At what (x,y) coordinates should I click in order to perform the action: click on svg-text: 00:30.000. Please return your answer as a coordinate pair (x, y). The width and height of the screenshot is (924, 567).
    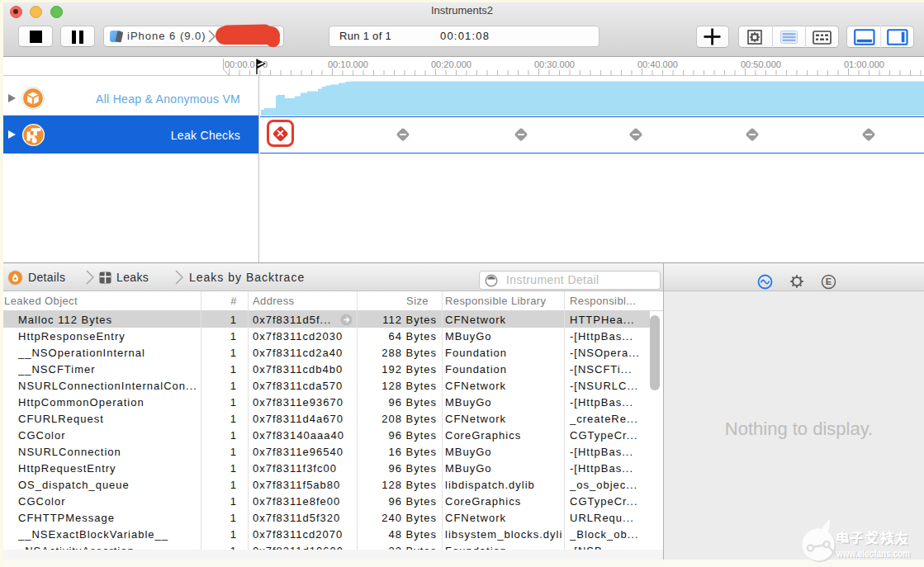
    Looking at the image, I should click on (555, 64).